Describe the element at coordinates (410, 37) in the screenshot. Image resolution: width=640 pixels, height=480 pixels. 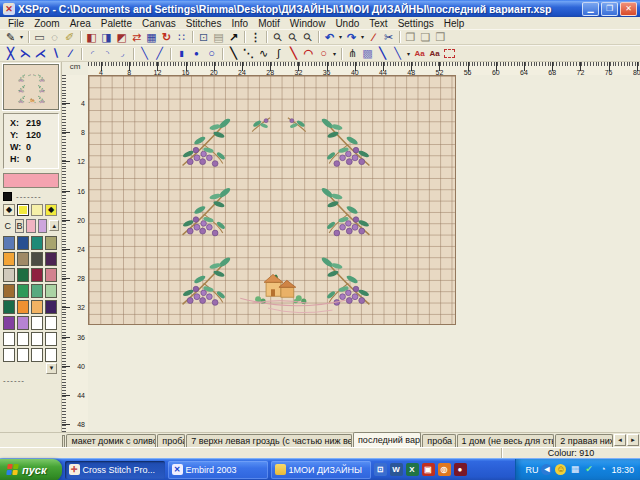
I see `copy-chart-button: ❐` at that location.